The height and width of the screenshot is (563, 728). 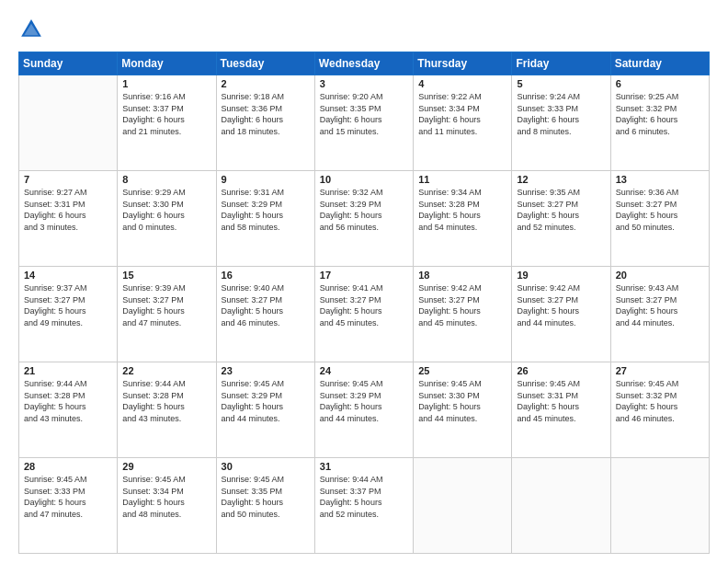 I want to click on table-row: 14Sunrise: 9:37 AM Sunset: 3:27 PM Dayli…, so click(x=68, y=315).